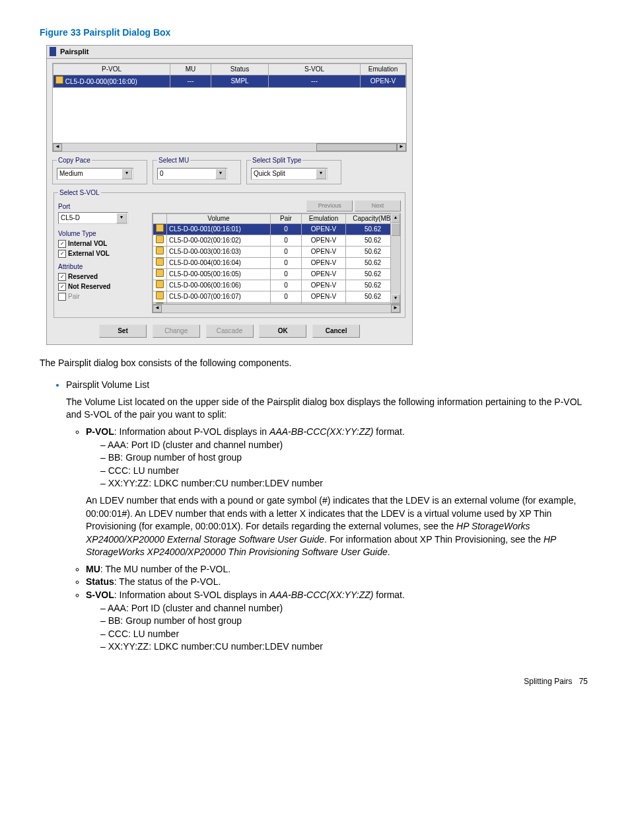 This screenshot has width=630, height=840. What do you see at coordinates (219, 286) in the screenshot?
I see `cell-volume: CL5-D-00-006(00:16:06)` at bounding box center [219, 286].